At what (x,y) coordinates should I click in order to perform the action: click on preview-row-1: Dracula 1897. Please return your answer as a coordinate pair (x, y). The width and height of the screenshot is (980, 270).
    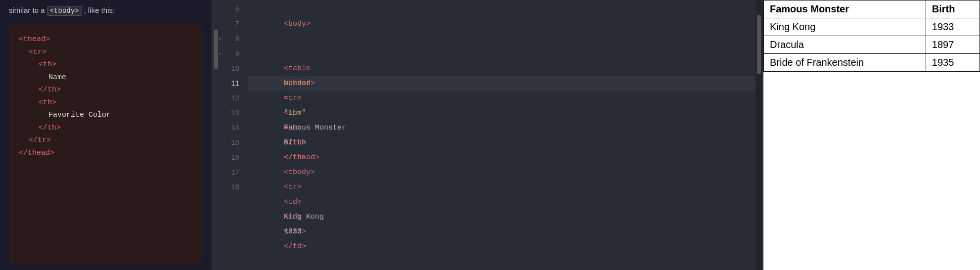
    Looking at the image, I should click on (872, 45).